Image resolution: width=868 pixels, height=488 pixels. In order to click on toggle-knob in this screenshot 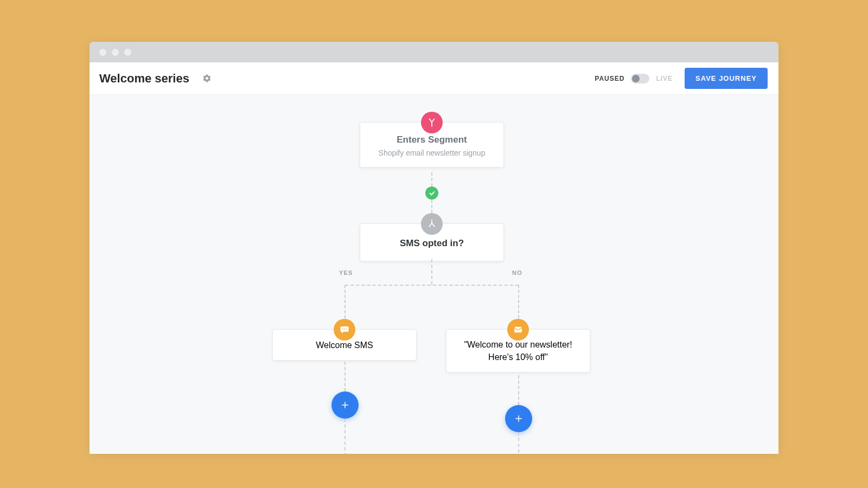, I will do `click(636, 79)`.